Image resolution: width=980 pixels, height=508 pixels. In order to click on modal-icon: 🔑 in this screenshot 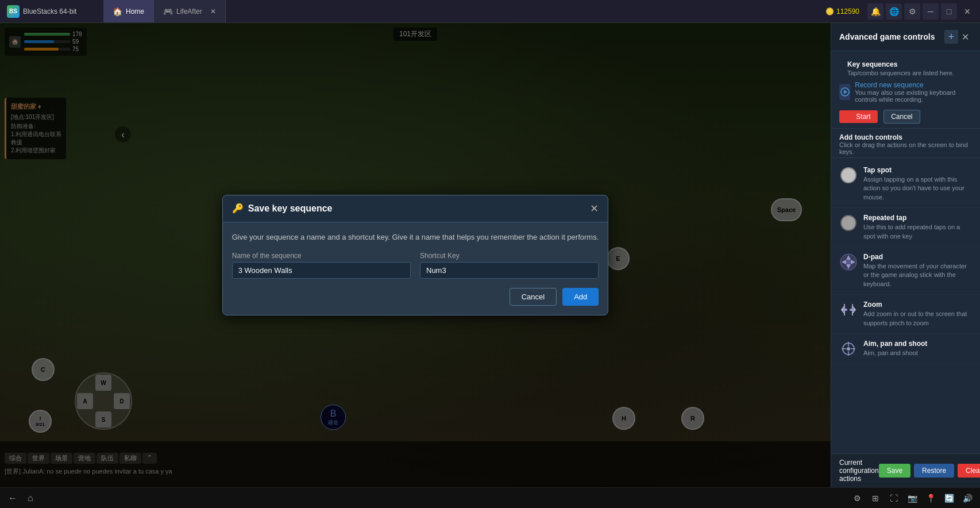, I will do `click(238, 208)`.